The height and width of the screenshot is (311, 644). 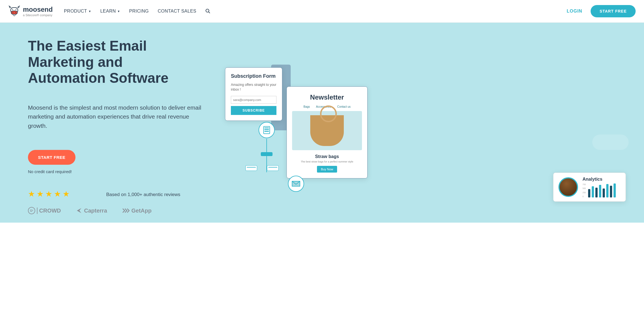 What do you see at coordinates (208, 11) in the screenshot?
I see `search-icon` at bounding box center [208, 11].